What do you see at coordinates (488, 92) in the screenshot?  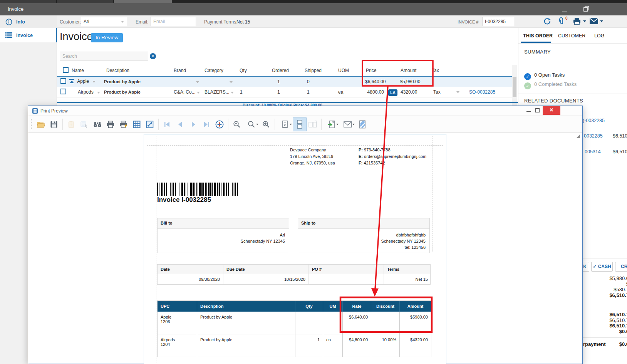 I see `sales-order-link: SO-0032285` at bounding box center [488, 92].